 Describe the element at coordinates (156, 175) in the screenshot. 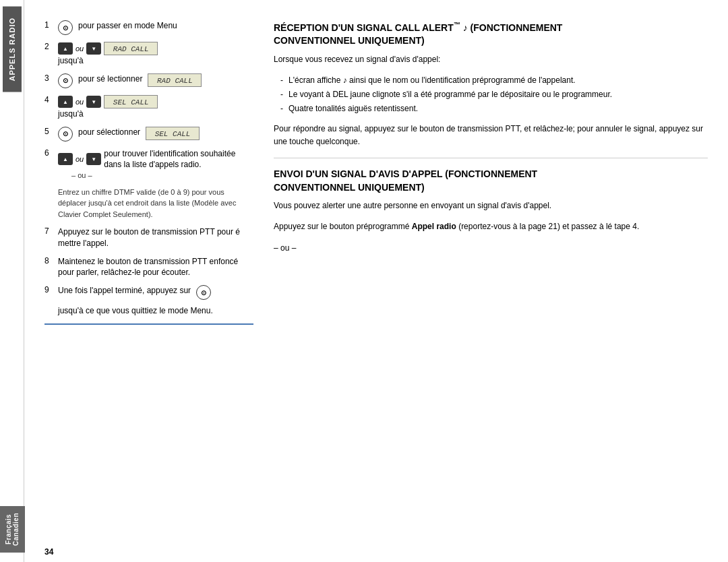

I see `step-6-ou: – ou –` at that location.